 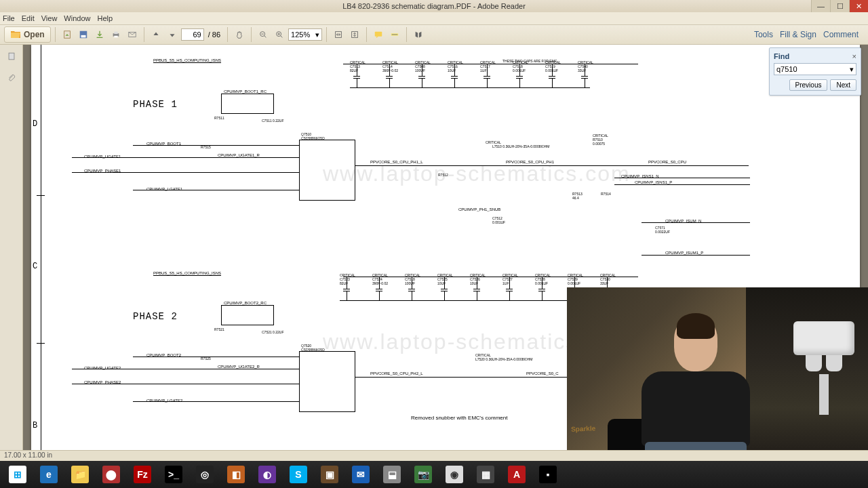 I want to click on r7514: R7514, so click(x=606, y=195).